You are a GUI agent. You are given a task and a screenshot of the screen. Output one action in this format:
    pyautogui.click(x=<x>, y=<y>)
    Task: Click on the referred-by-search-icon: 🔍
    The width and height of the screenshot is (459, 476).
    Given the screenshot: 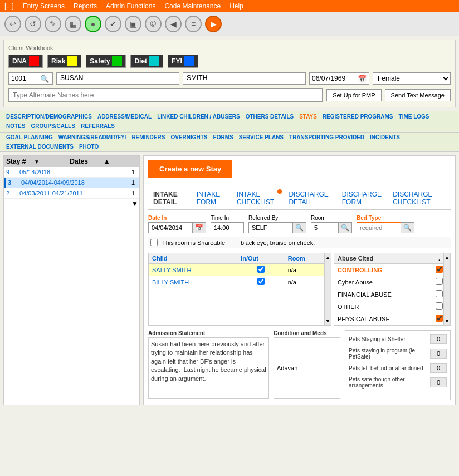 What is the action you would take?
    pyautogui.click(x=300, y=228)
    